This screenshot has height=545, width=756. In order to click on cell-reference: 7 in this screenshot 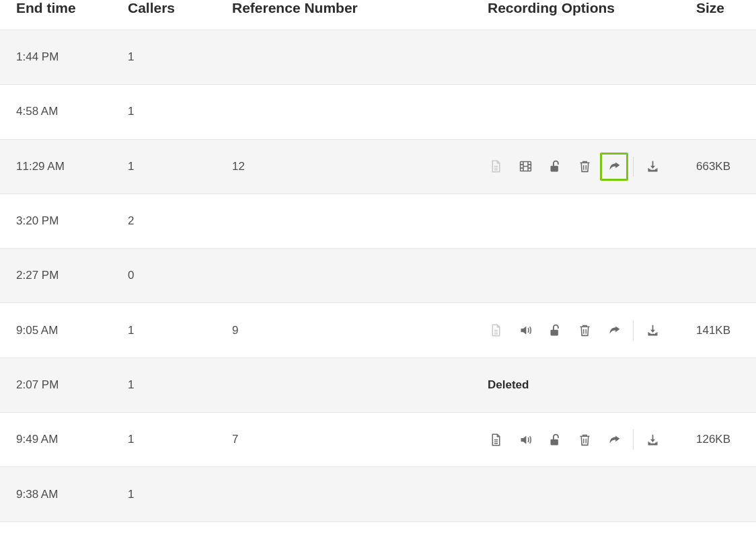, I will do `click(360, 439)`.